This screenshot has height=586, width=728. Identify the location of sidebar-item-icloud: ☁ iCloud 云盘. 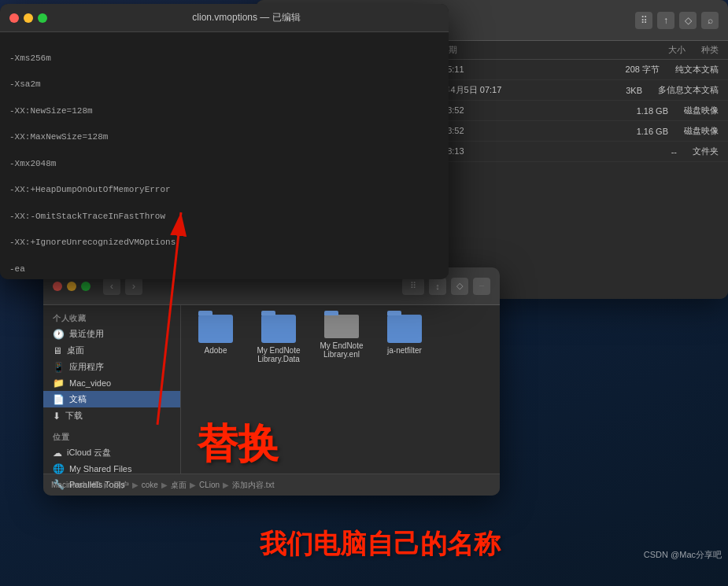
(112, 453).